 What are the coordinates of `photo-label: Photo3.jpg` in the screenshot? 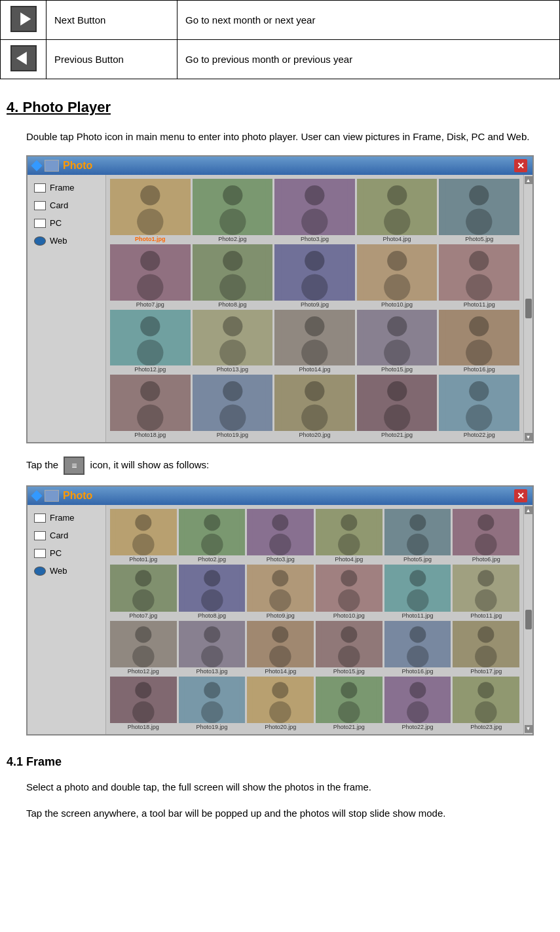 It's located at (280, 559).